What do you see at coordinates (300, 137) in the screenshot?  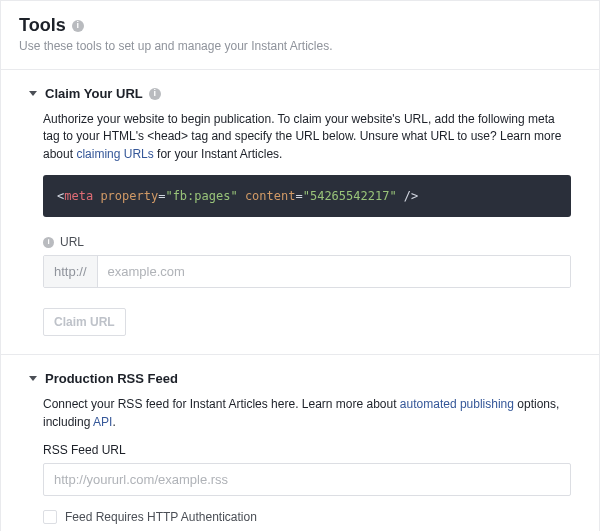 I see `claim-description: Authorize your website to begin publicat…` at bounding box center [300, 137].